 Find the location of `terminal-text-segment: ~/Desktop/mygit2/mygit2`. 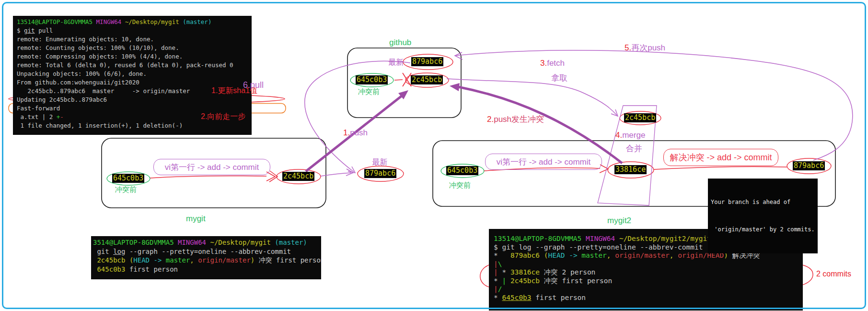

terminal-text-segment: ~/Desktop/mygit2/mygit2 is located at coordinates (667, 239).